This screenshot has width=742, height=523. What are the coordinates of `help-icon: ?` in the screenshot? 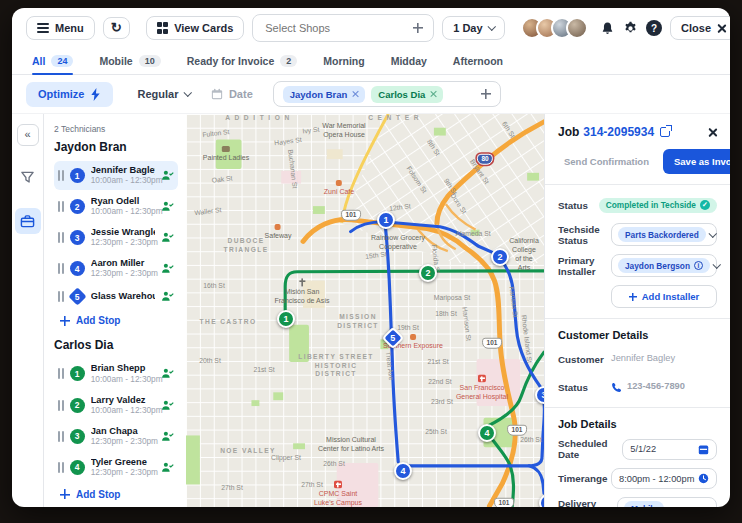 It's located at (654, 28).